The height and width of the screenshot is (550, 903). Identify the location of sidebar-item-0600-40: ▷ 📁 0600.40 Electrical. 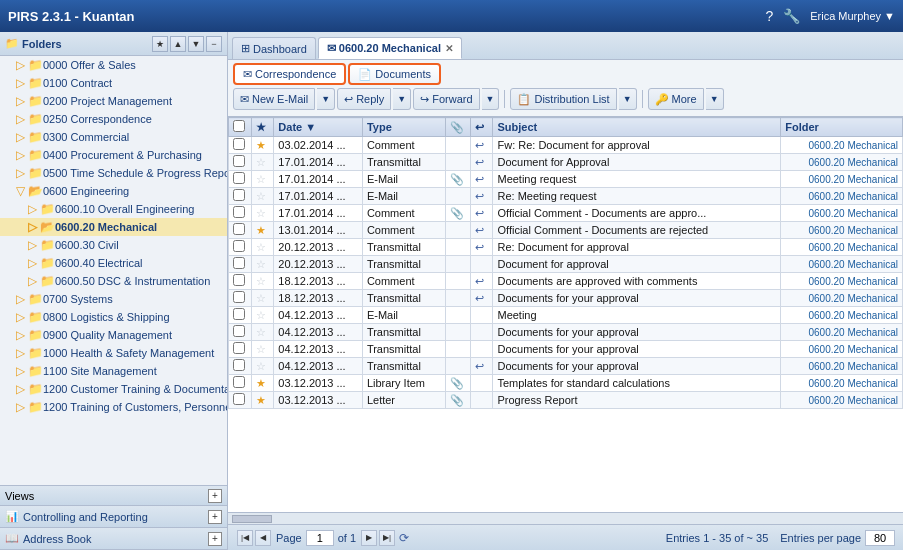
(114, 263).